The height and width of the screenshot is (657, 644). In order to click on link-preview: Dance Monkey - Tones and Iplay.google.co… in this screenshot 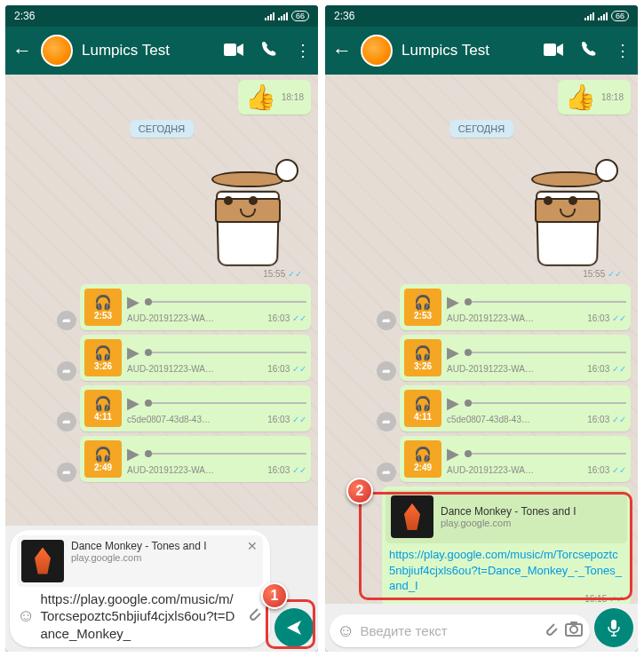, I will do `click(506, 517)`.